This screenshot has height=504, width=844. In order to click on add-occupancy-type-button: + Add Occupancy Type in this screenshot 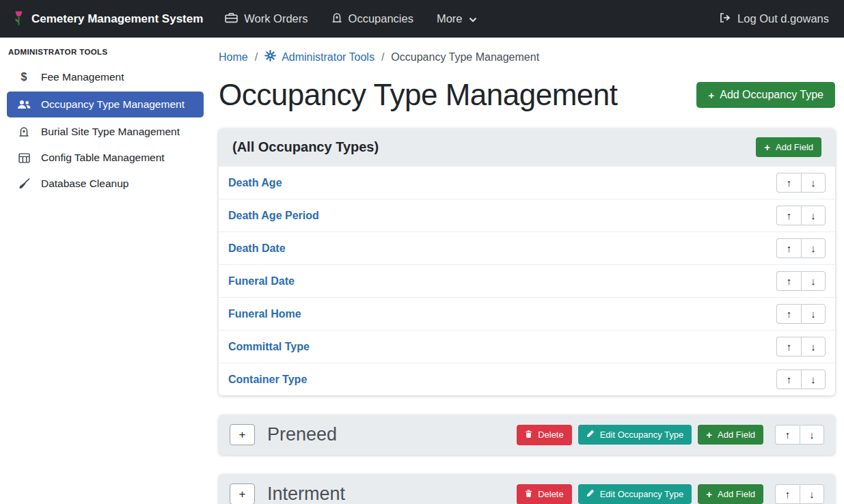, I will do `click(765, 95)`.